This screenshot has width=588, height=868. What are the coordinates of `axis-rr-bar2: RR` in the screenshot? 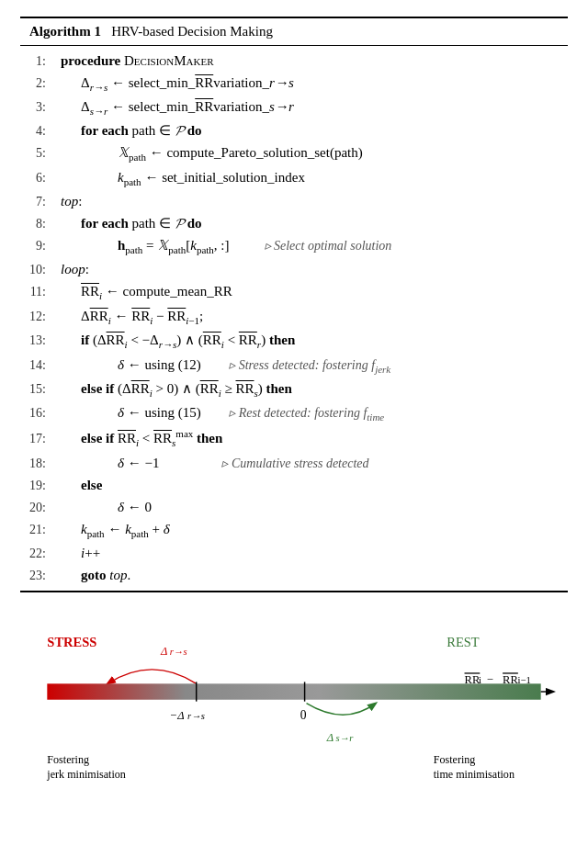 It's located at (511, 680).